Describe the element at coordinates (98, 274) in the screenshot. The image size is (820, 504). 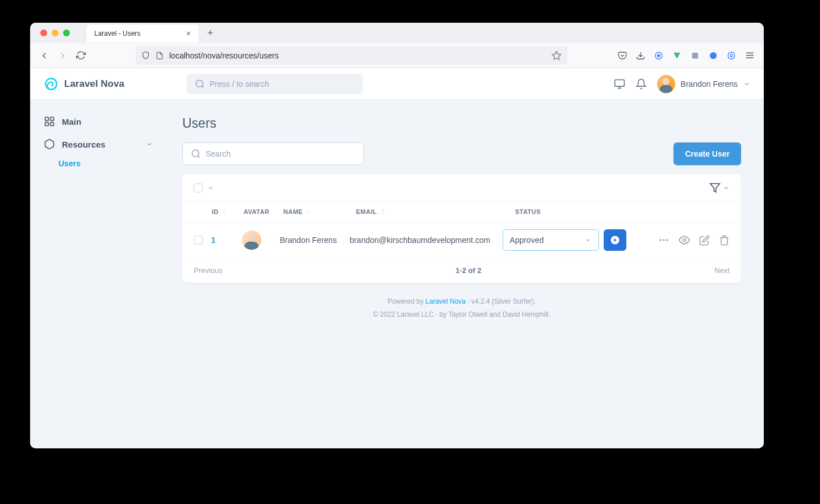
I see `sidebar: Main Resources Users` at that location.